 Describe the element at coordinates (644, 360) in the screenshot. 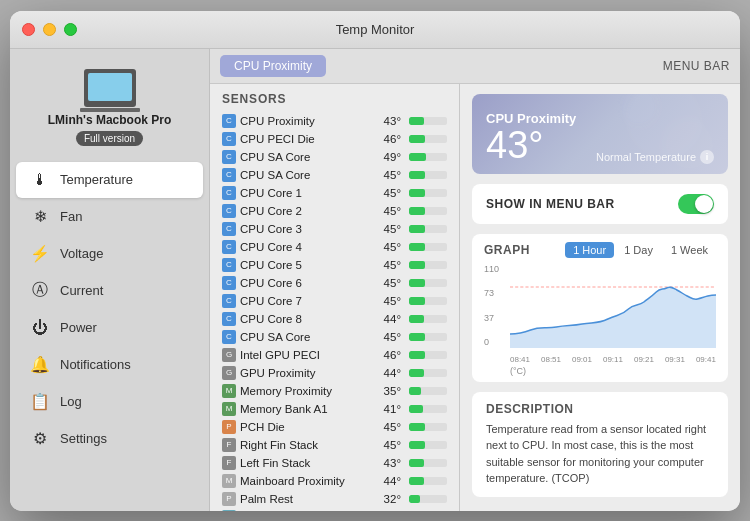

I see `graph-x-label: 09:21` at that location.